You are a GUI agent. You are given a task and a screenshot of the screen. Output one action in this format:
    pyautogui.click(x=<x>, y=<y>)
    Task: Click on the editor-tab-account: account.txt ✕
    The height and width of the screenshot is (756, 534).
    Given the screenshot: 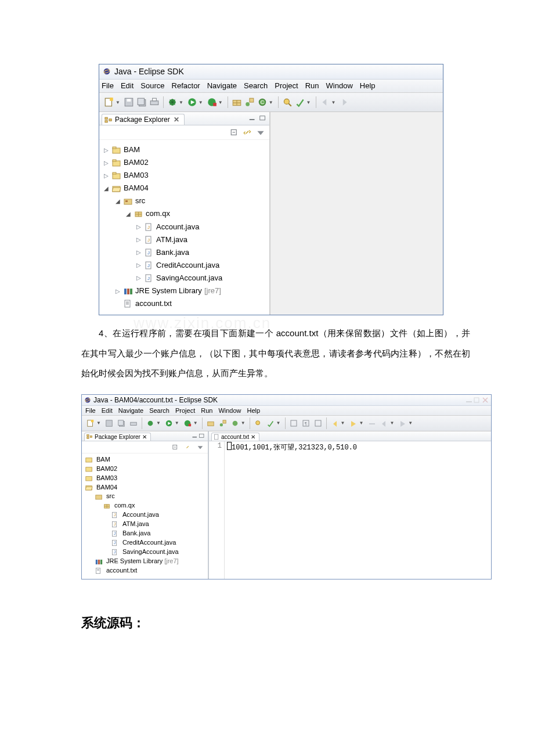 What is the action you would take?
    pyautogui.click(x=236, y=437)
    